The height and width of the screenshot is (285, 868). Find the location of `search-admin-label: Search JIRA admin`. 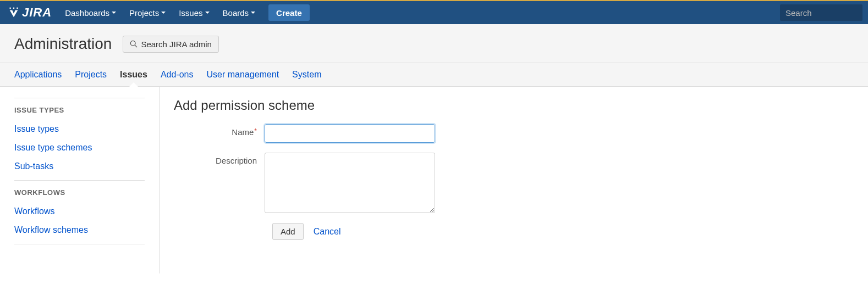

search-admin-label: Search JIRA admin is located at coordinates (176, 44).